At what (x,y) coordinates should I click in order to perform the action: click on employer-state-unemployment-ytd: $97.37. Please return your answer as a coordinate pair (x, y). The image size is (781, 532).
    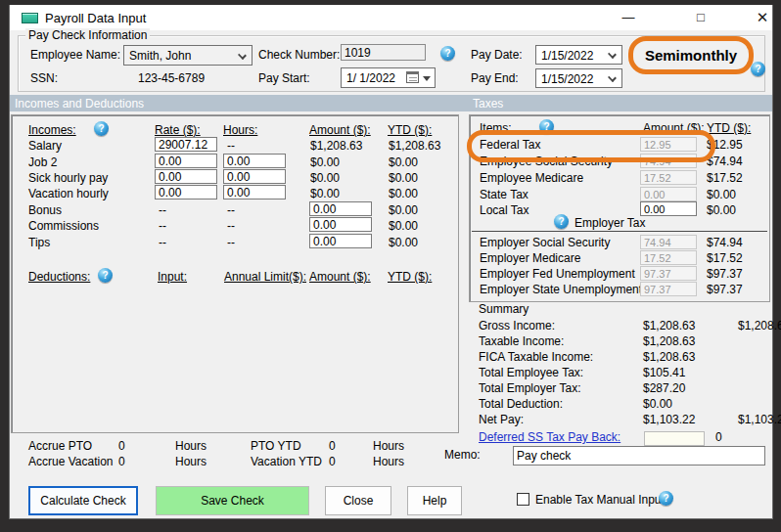
    Looking at the image, I should click on (724, 289).